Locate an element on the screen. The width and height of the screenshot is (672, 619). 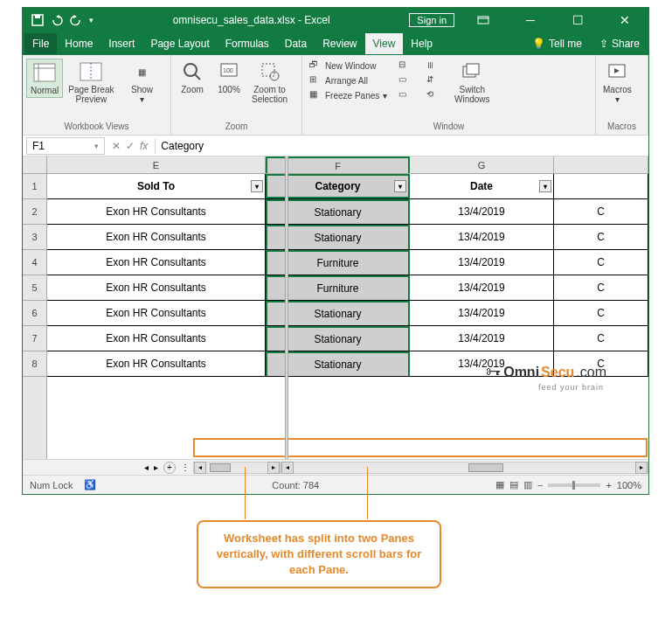
tellme-button: Tell me is located at coordinates (565, 44).